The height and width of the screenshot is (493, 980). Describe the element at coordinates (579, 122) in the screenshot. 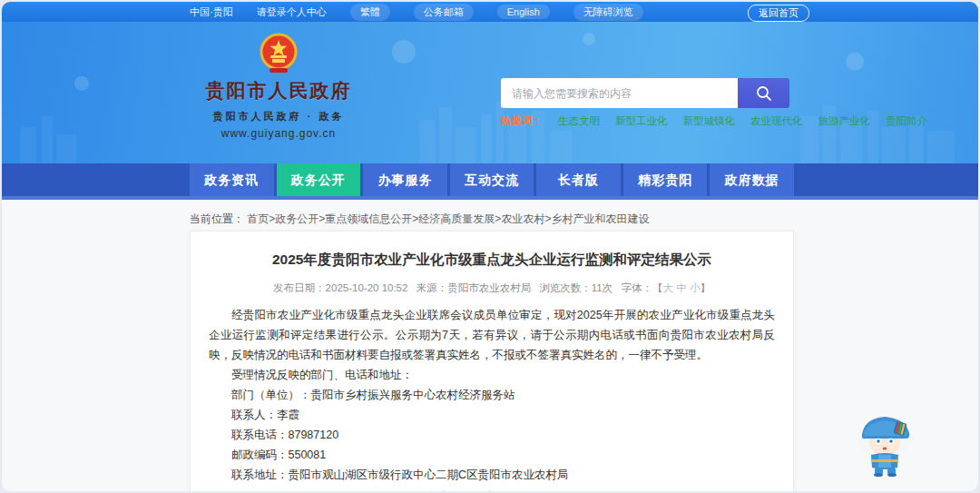

I see `hot-search-link: 生态文明` at that location.